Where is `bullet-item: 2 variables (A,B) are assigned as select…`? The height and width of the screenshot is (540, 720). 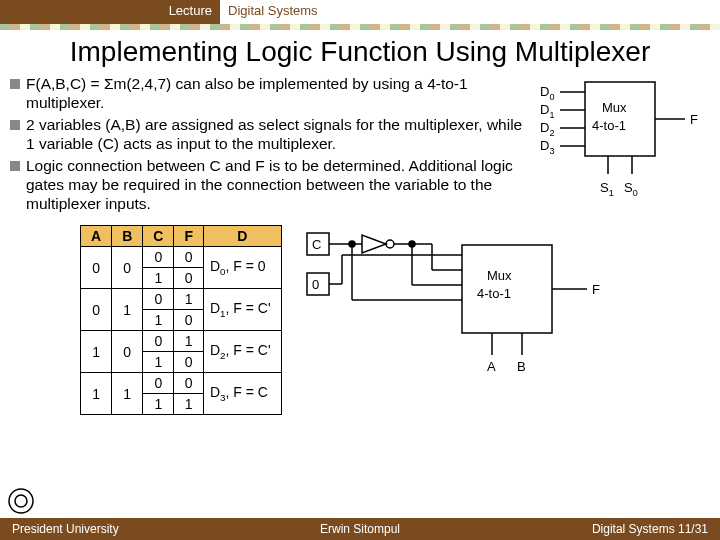
bullet-item: 2 variables (A,B) are assigned as select… is located at coordinates (267, 134).